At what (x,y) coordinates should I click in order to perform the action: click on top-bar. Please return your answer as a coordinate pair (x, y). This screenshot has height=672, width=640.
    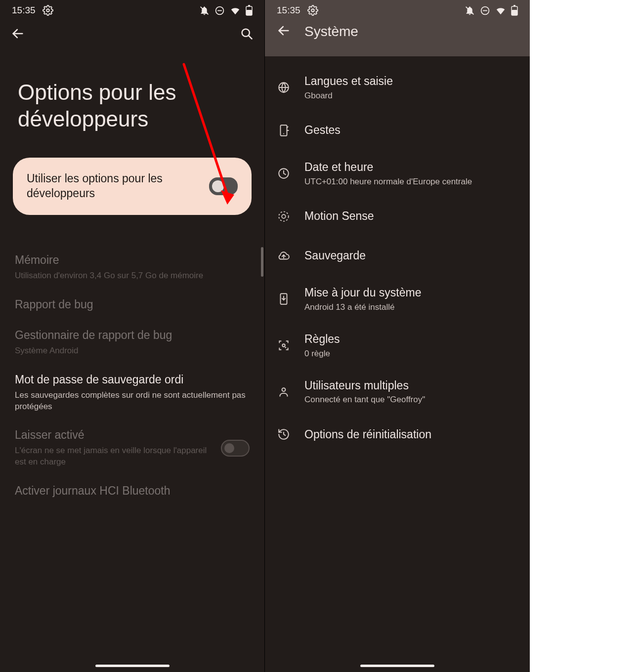
    Looking at the image, I should click on (132, 30).